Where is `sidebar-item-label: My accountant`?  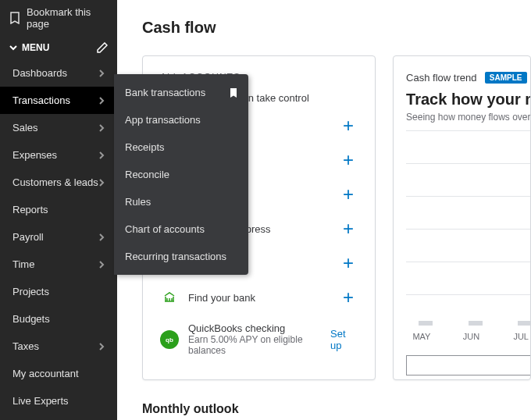 sidebar-item-label: My accountant is located at coordinates (45, 373).